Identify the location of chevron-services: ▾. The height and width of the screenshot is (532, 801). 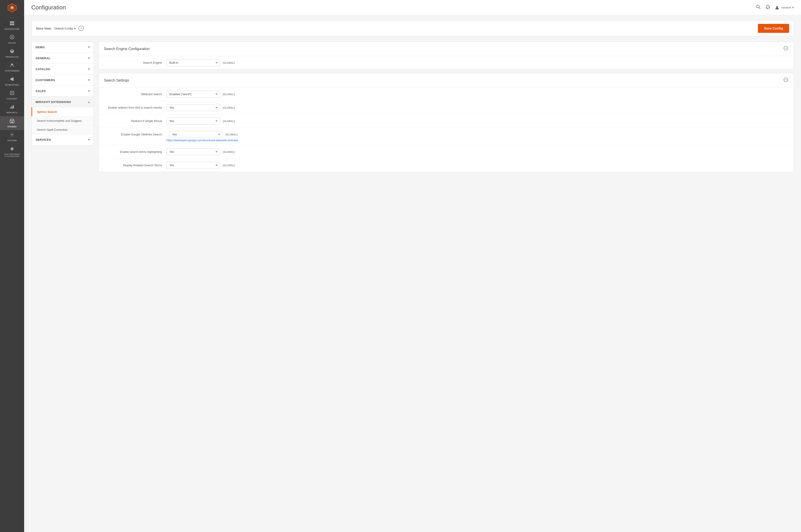
(89, 140).